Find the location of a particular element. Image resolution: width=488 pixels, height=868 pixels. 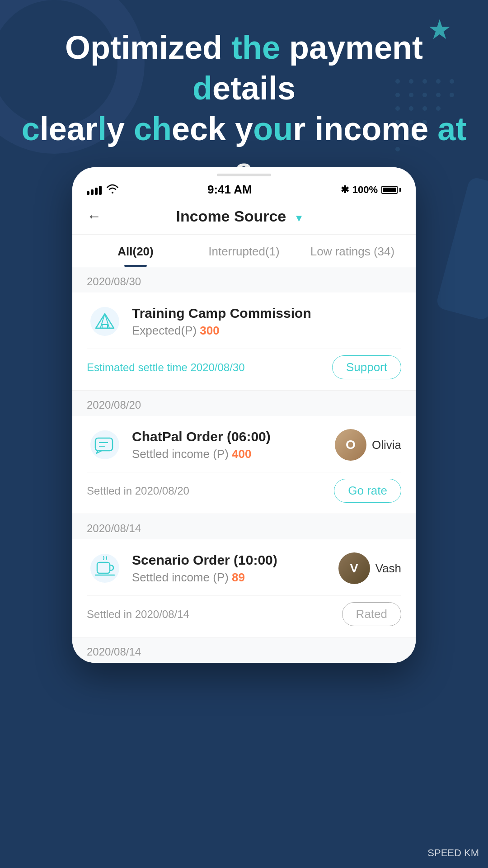

status-right: ✱ 100% is located at coordinates (371, 190).